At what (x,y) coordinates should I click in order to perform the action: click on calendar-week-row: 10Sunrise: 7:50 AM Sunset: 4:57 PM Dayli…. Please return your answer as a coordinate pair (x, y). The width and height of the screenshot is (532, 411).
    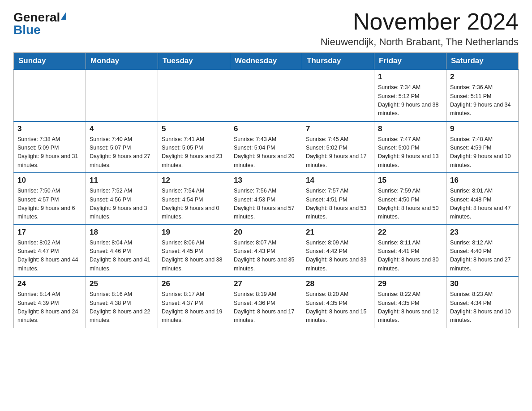
    Looking at the image, I should click on (266, 199).